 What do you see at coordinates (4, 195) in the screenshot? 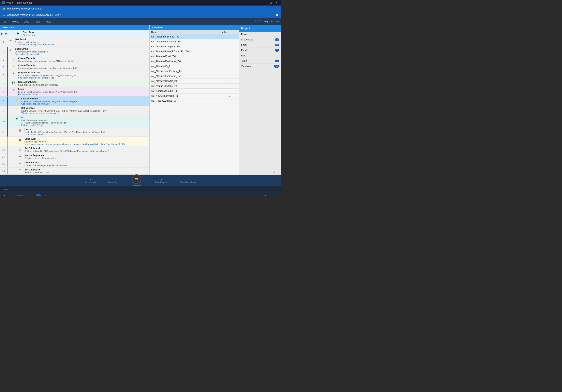
I see `download-button: ⬇` at bounding box center [4, 195].